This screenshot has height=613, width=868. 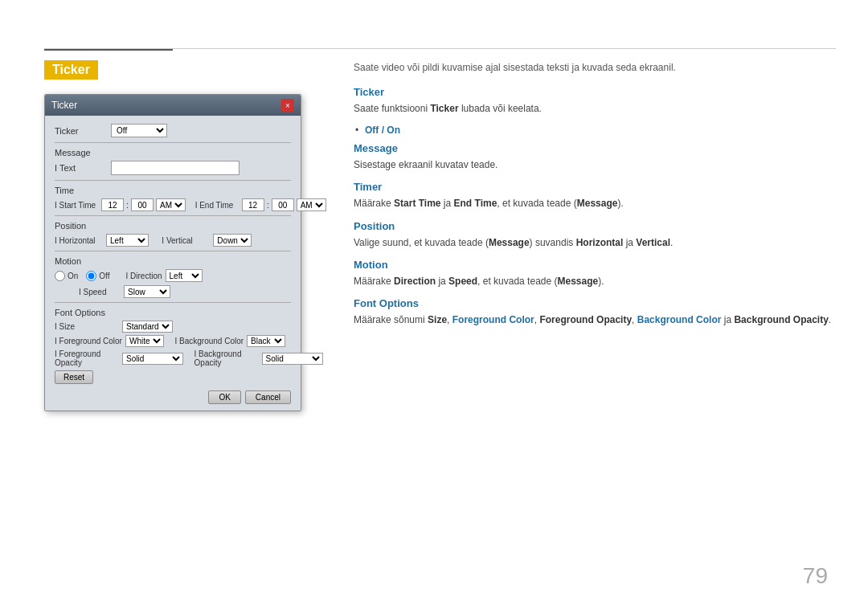 What do you see at coordinates (79, 241) in the screenshot?
I see `horizontal-label: I Horizontal` at bounding box center [79, 241].